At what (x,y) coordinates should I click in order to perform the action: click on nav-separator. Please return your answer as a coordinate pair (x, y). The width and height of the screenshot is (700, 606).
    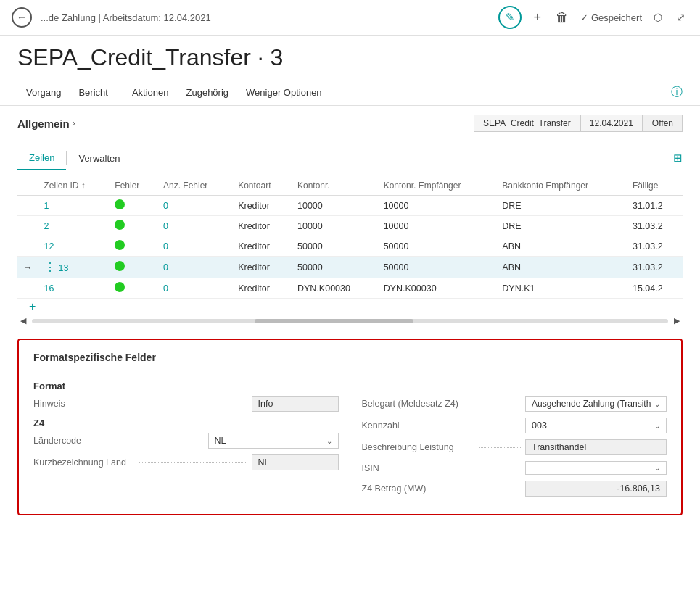
    Looking at the image, I should click on (120, 93).